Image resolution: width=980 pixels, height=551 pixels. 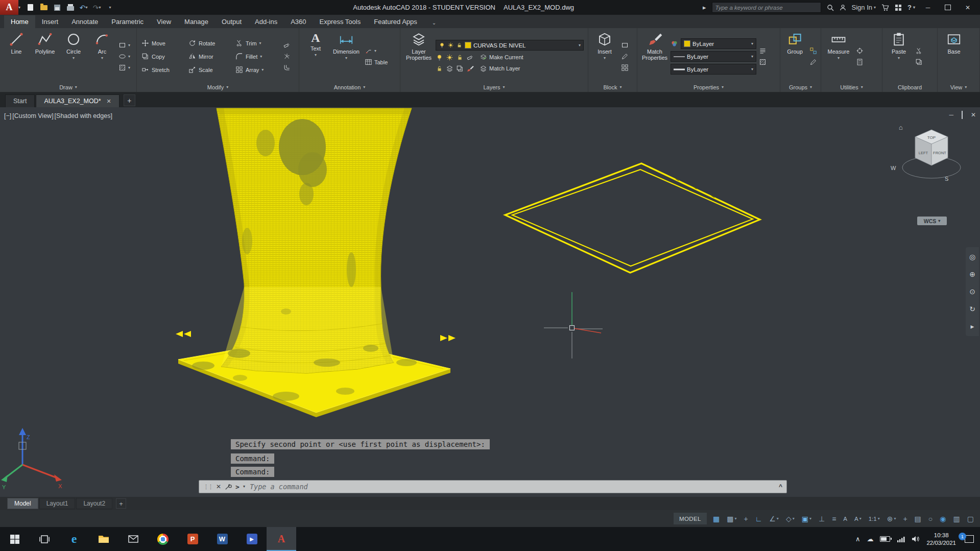 What do you see at coordinates (439, 68) in the screenshot?
I see `layer-unlock-icon` at bounding box center [439, 68].